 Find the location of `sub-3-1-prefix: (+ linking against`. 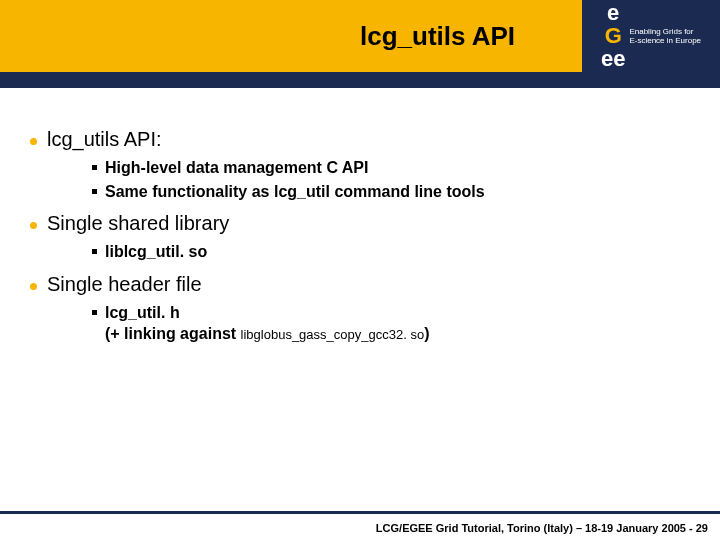

sub-3-1-prefix: (+ linking against is located at coordinates (173, 334).